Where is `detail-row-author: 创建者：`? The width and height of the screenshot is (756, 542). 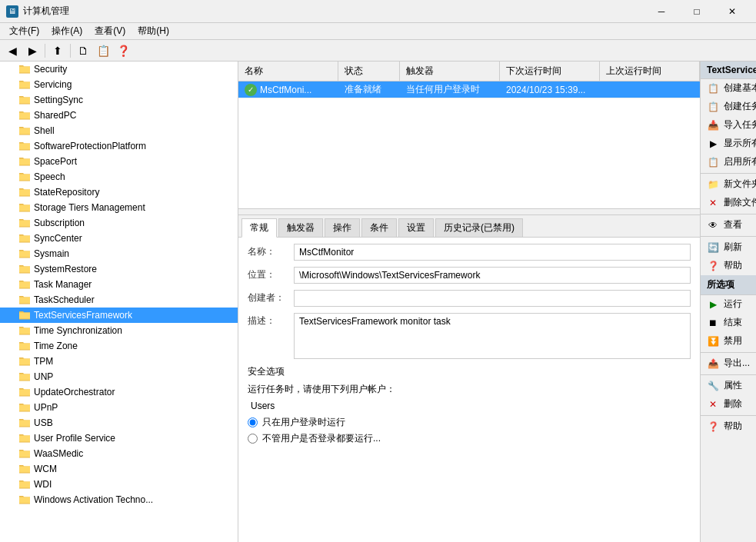 detail-row-author: 创建者： is located at coordinates (469, 298).